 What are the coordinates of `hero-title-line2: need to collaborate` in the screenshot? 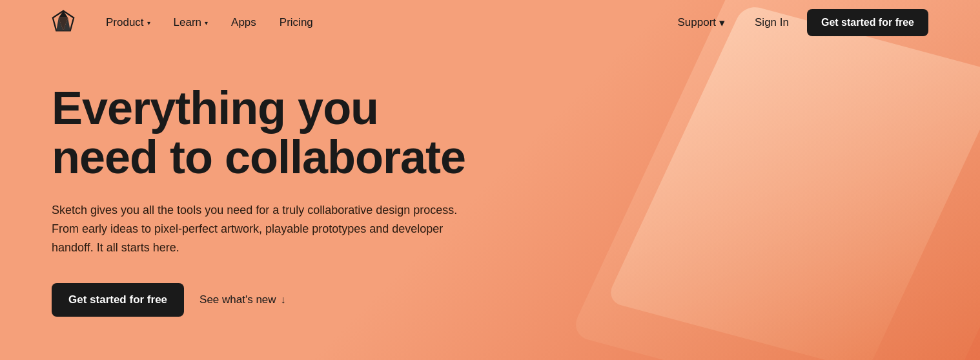 It's located at (258, 157).